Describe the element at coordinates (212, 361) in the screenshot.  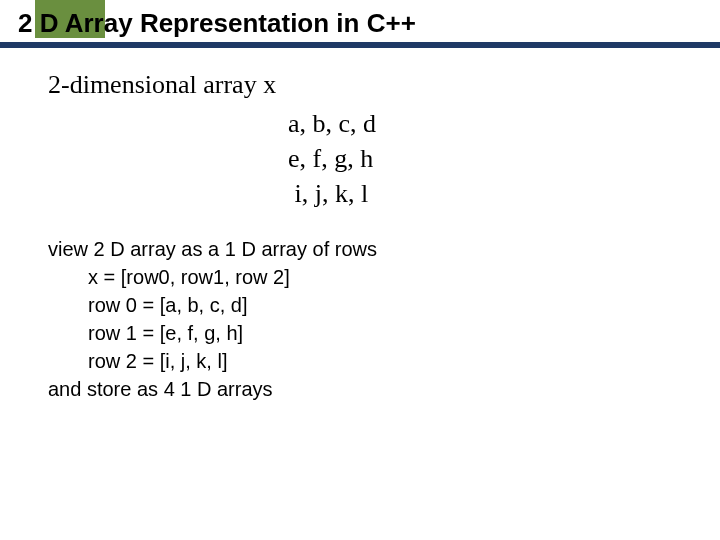
I see `body-line-row2: row 2 = [i, j, k, l]` at that location.